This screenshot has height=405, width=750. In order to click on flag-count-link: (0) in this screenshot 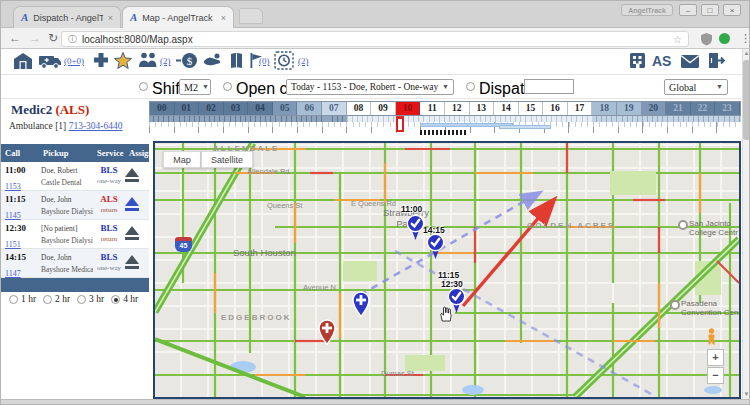, I will do `click(264, 61)`.